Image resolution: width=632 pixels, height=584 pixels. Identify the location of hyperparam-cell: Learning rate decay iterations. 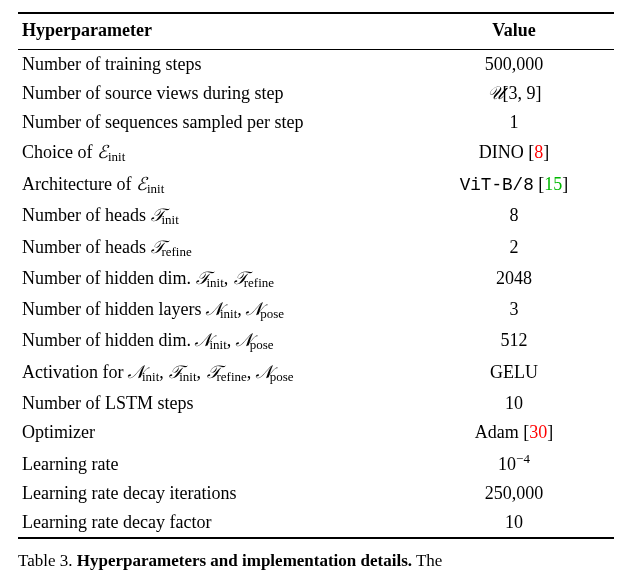
(216, 494).